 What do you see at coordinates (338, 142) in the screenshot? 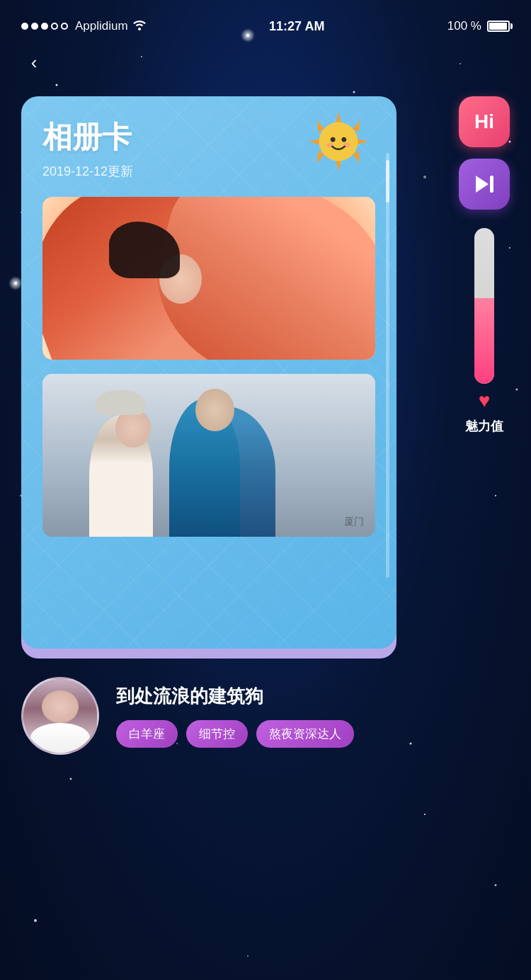
I see `sun-emoji` at bounding box center [338, 142].